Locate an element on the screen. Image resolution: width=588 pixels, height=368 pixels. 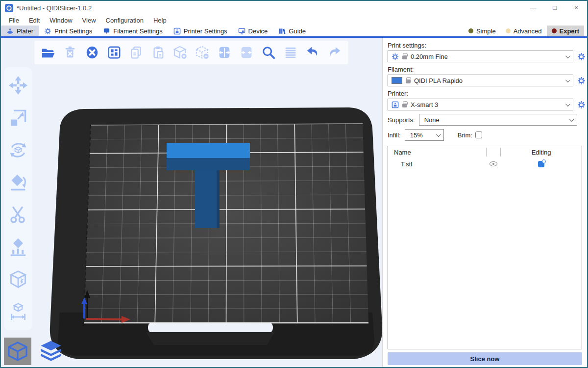
arrange-button is located at coordinates (114, 53).